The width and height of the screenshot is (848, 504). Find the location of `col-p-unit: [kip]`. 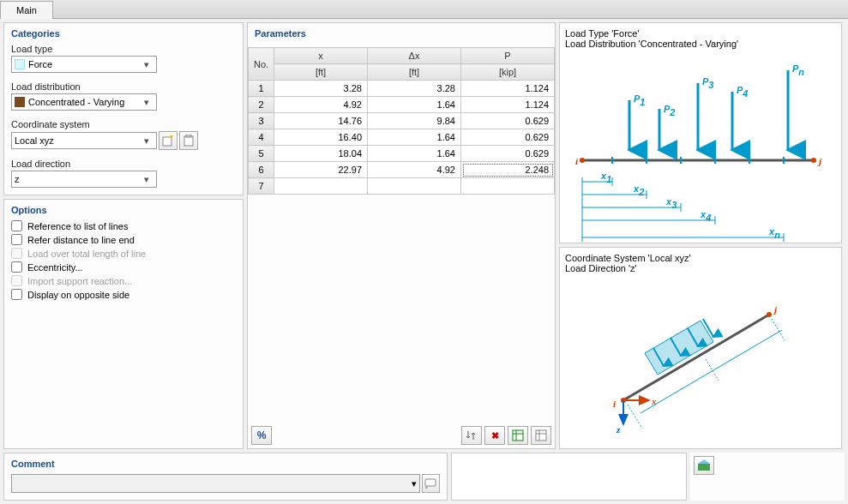

col-p-unit: [kip] is located at coordinates (508, 72).